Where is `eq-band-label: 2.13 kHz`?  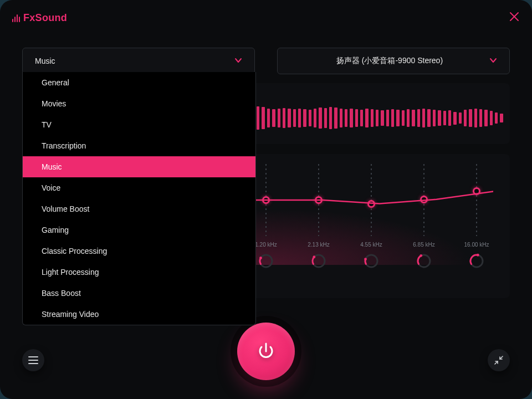 eq-band-label: 2.13 kHz is located at coordinates (318, 245).